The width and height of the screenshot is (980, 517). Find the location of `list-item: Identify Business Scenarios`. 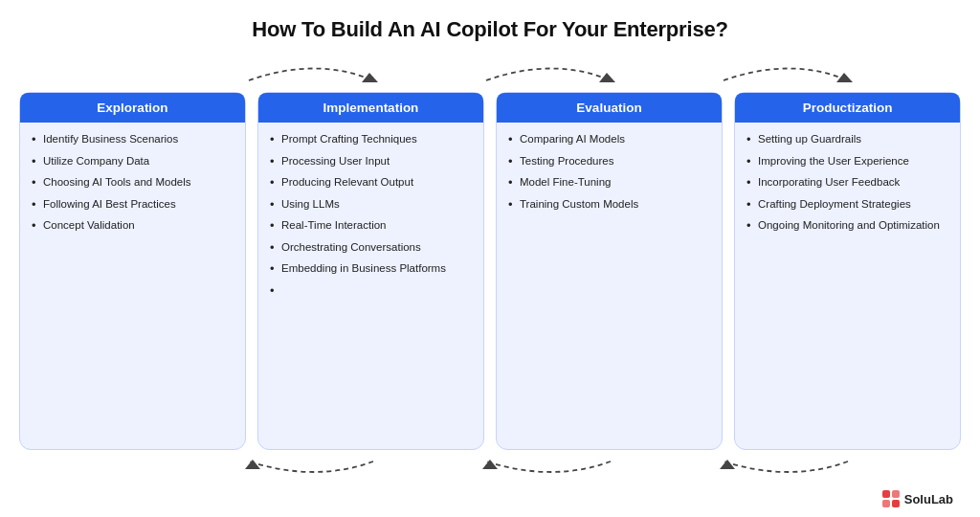

list-item: Identify Business Scenarios is located at coordinates (132, 140).